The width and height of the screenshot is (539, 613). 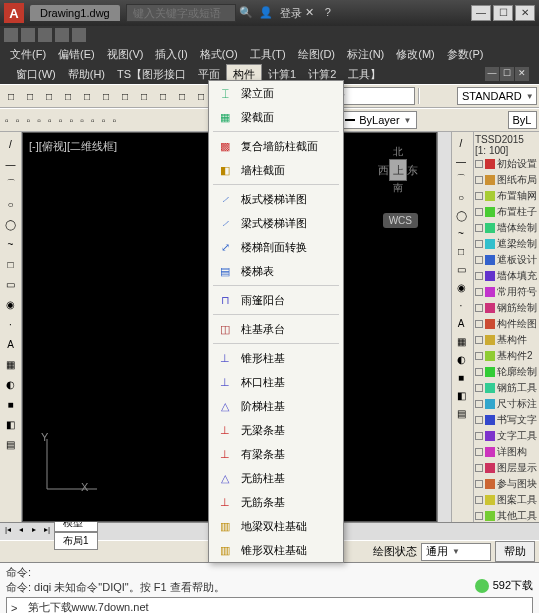 I want to click on view-cube: 北 西上东 南, so click(x=398, y=165).